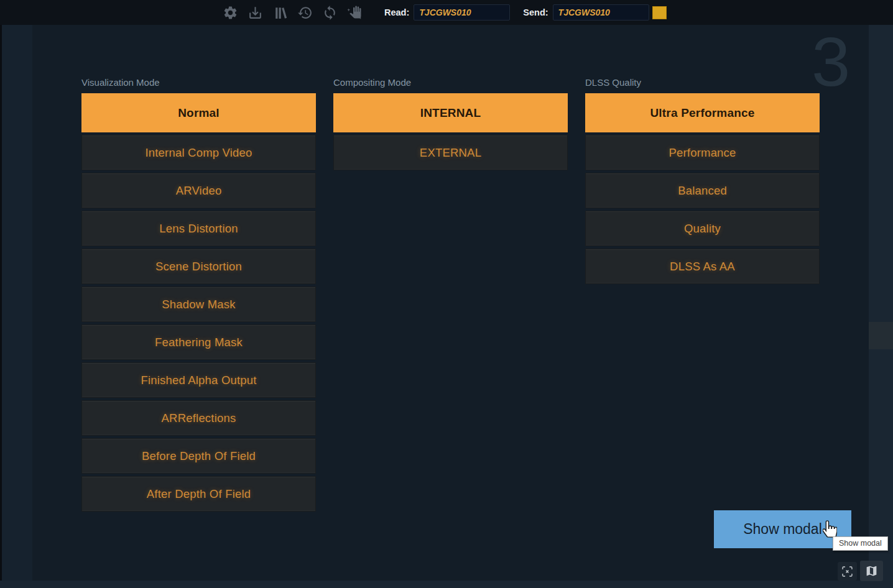 This screenshot has height=588, width=893. I want to click on toolbar-icon-group, so click(292, 12).